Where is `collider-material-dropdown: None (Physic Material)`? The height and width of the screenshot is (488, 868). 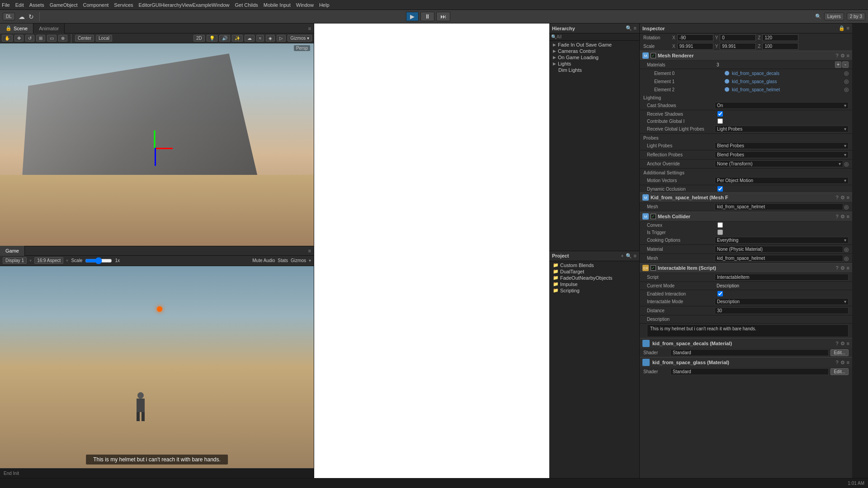
collider-material-dropdown: None (Physic Material) is located at coordinates (779, 249).